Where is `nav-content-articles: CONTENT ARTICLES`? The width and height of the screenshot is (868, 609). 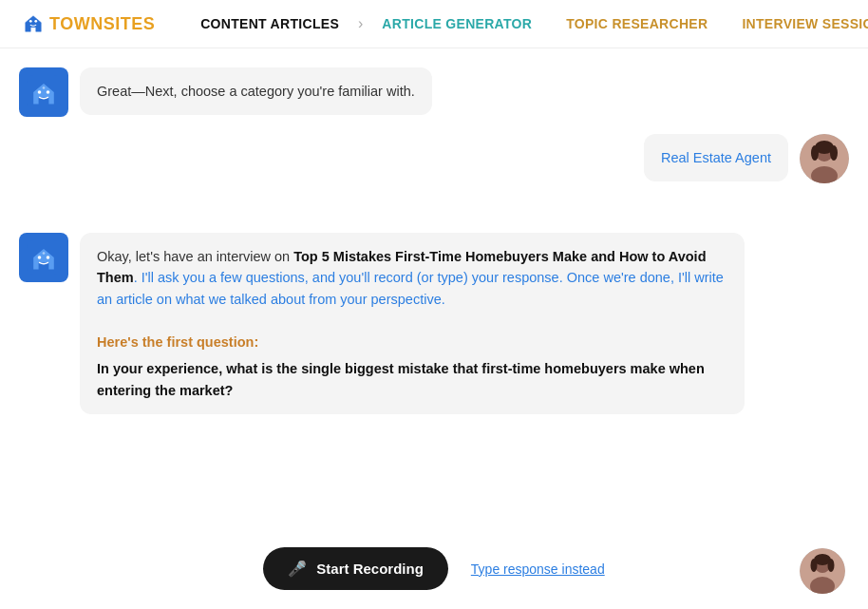
nav-content-articles: CONTENT ARTICLES is located at coordinates (270, 24).